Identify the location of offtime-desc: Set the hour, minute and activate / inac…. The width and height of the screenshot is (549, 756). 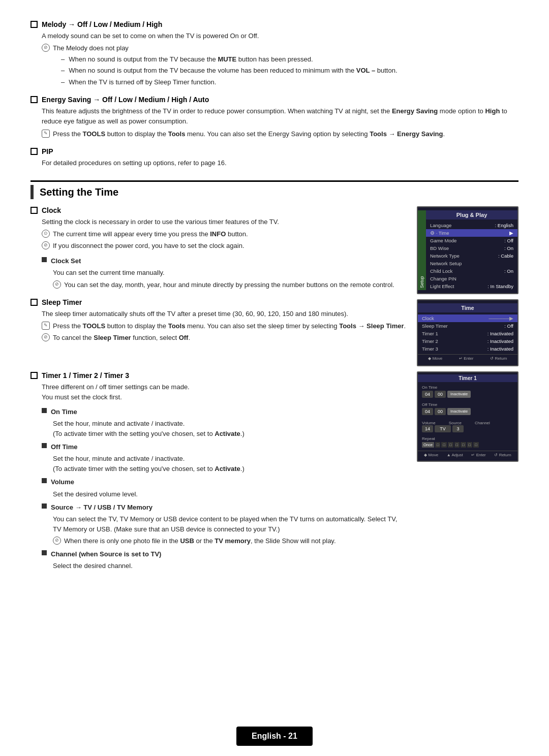
(230, 459).